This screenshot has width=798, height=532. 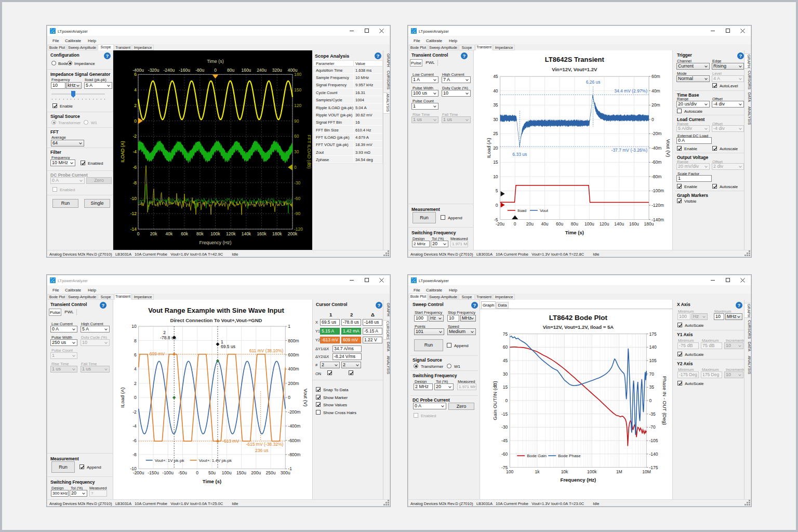 What do you see at coordinates (135, 412) in the screenshot?
I see `svg-text: -2` at bounding box center [135, 412].